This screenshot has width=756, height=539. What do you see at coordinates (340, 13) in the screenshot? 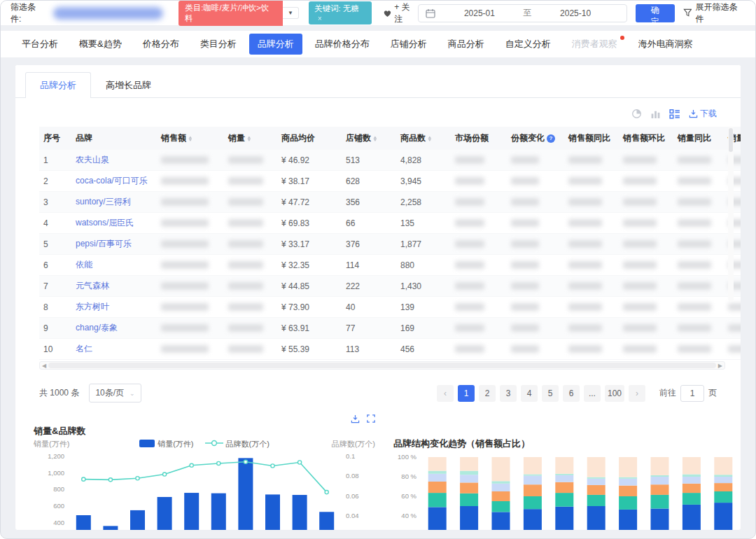
I see `keyword-filter-tag: 关键词: 无糖×` at bounding box center [340, 13].